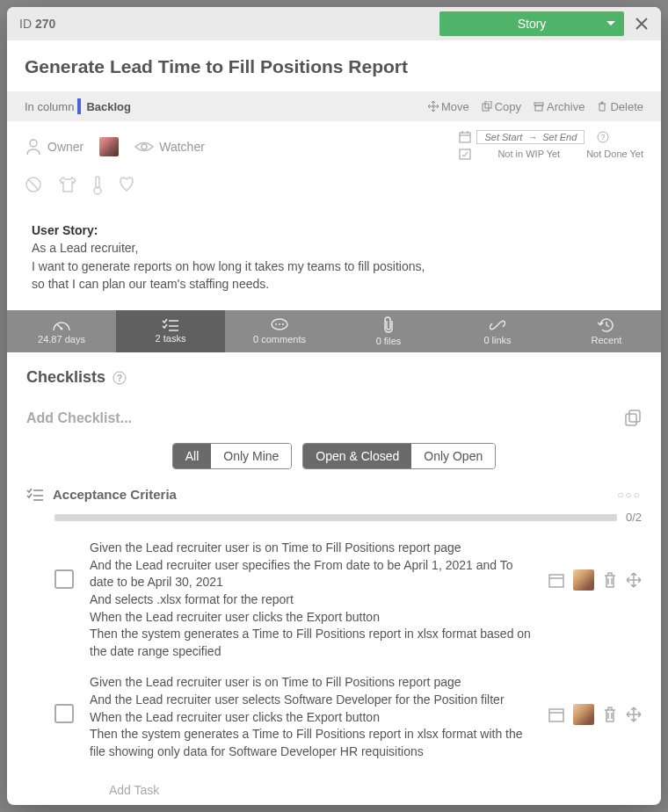 This screenshot has width=668, height=812. Describe the element at coordinates (334, 786) in the screenshot. I see `add-task-button: Add Task` at that location.